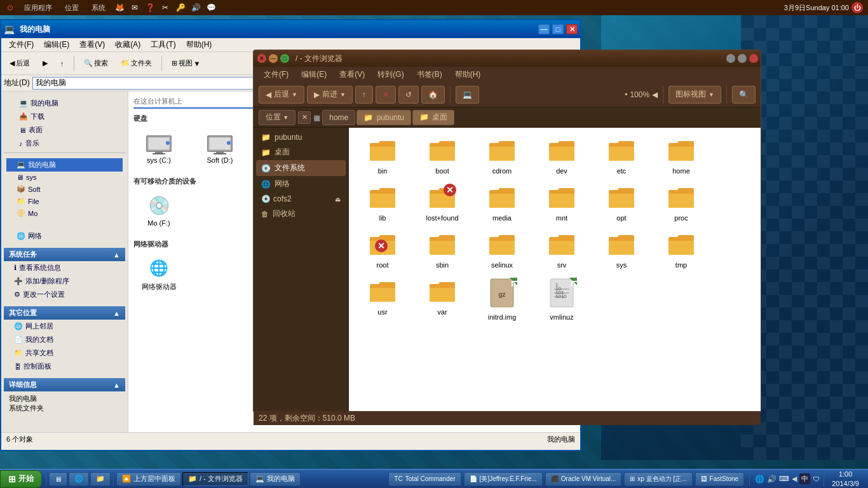 This screenshot has width=868, height=488. What do you see at coordinates (760, 479) in the screenshot?
I see `tray-network-icon: 🌐` at bounding box center [760, 479].